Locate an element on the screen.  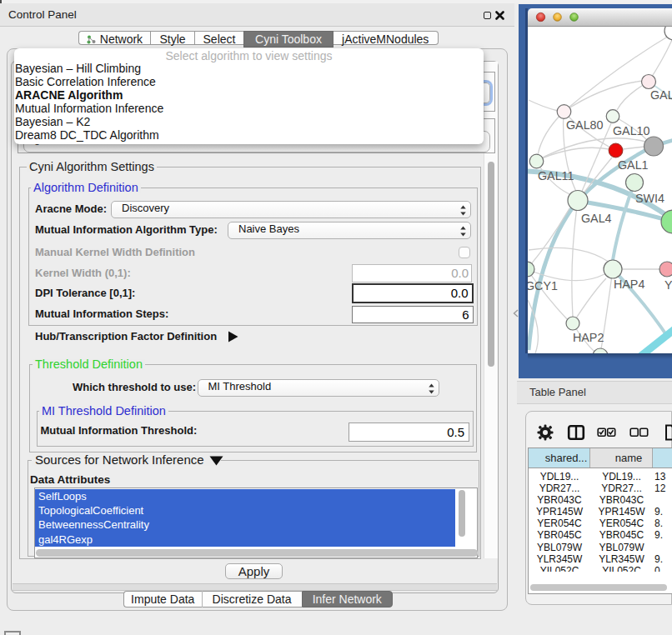
svg-text: GCY1 is located at coordinates (543, 286).